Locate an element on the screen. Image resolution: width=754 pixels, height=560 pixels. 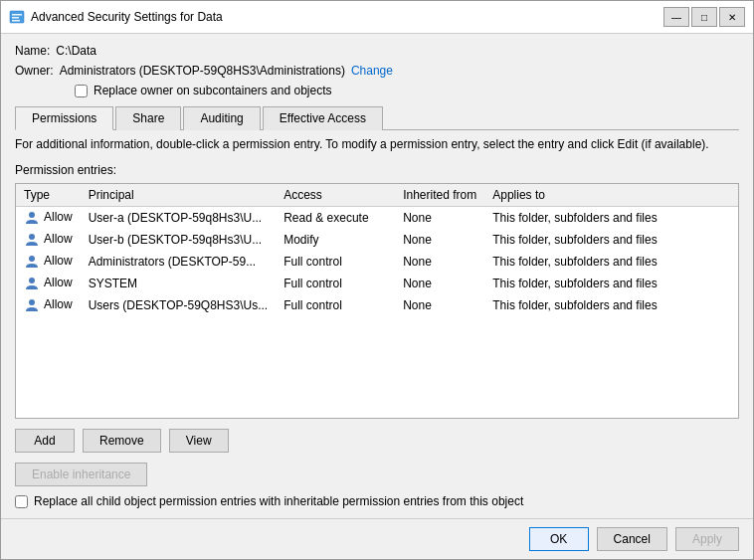
window-title: Advanced Security Settings for Data is located at coordinates (347, 17).